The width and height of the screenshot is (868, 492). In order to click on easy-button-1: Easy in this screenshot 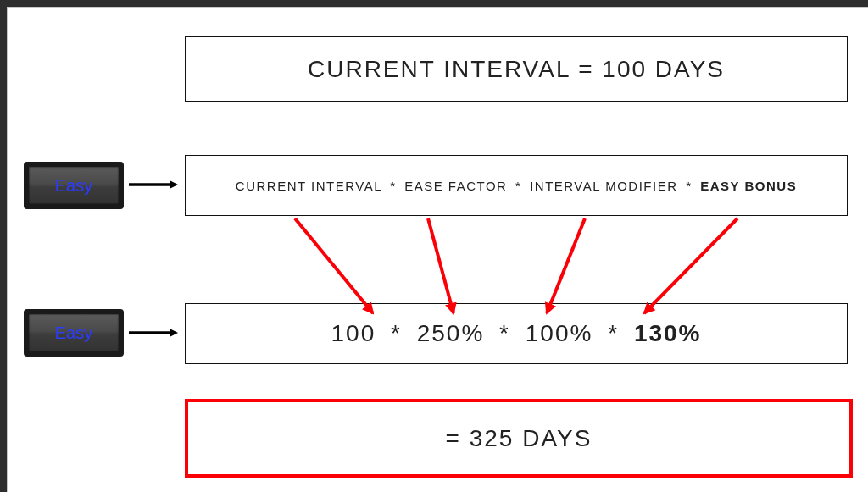, I will do `click(74, 185)`.